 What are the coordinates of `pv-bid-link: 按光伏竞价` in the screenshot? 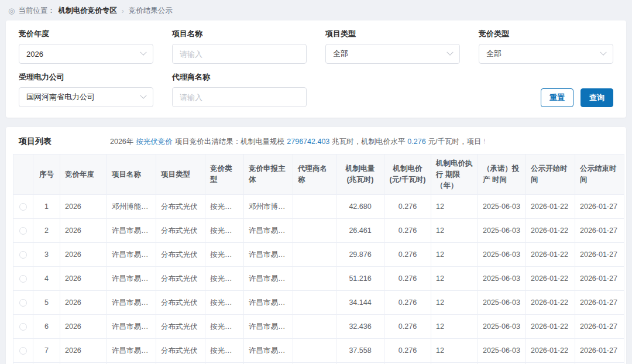 It's located at (154, 142).